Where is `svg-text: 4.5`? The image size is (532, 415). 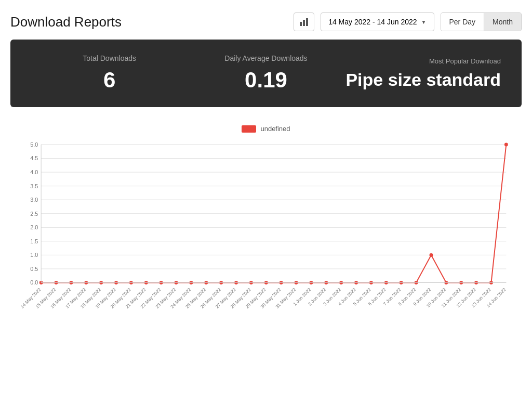
svg-text: 4.5 is located at coordinates (34, 158).